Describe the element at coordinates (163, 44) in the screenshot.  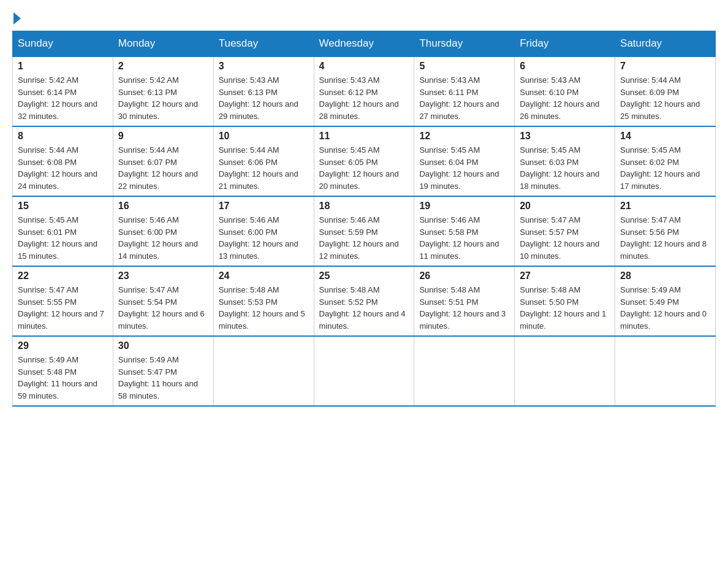
I see `col-monday: Monday` at that location.